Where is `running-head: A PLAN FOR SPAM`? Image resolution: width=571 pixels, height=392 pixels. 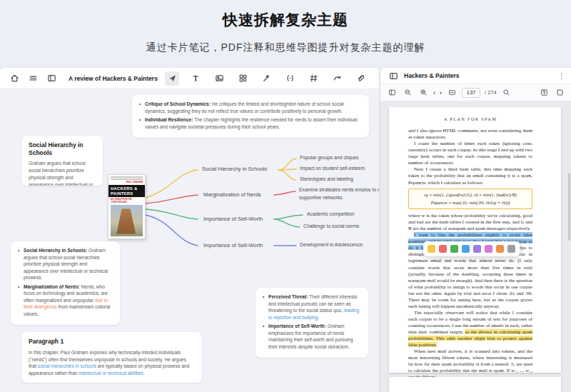
running-head: A PLAN FOR SPAM is located at coordinates (470, 119).